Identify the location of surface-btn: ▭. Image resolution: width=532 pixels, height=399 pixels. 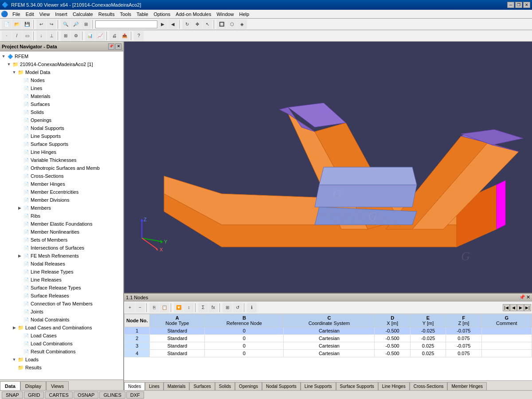
(27, 36).